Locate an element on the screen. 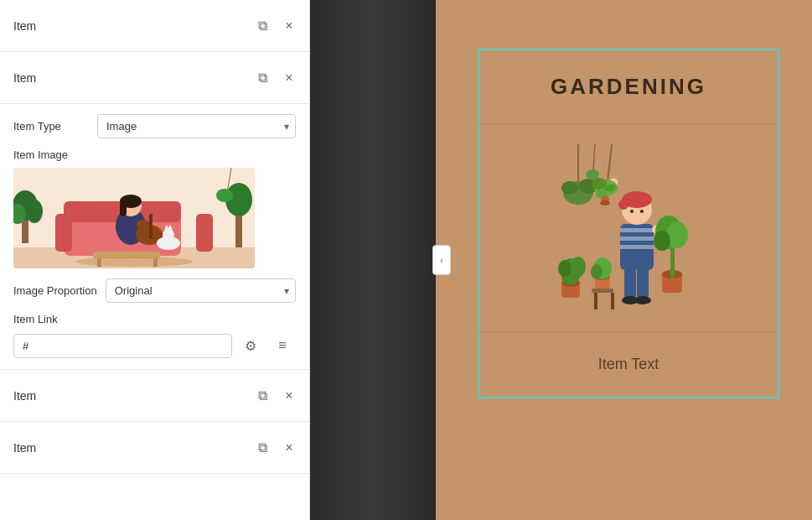 The width and height of the screenshot is (812, 520). item-row-4: Item ⧉ × is located at coordinates (154, 448).